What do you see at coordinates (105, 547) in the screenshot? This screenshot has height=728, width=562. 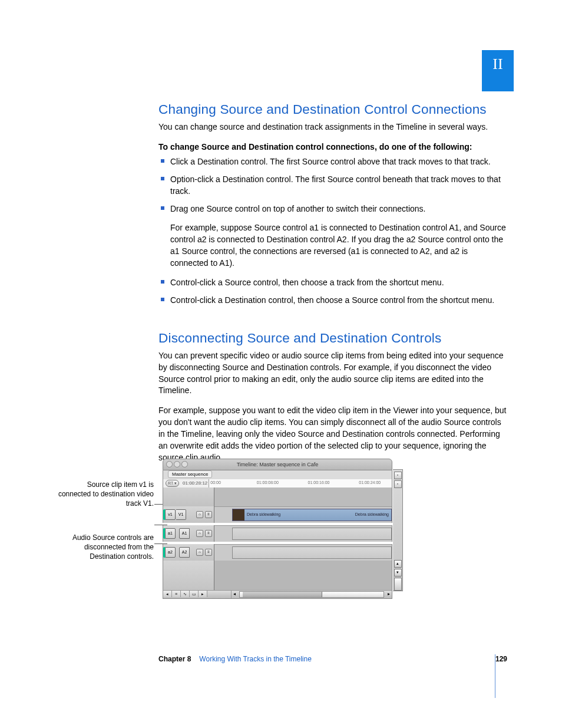 I see `callout-2: Audio Source controls are disconnected f…` at bounding box center [105, 547].